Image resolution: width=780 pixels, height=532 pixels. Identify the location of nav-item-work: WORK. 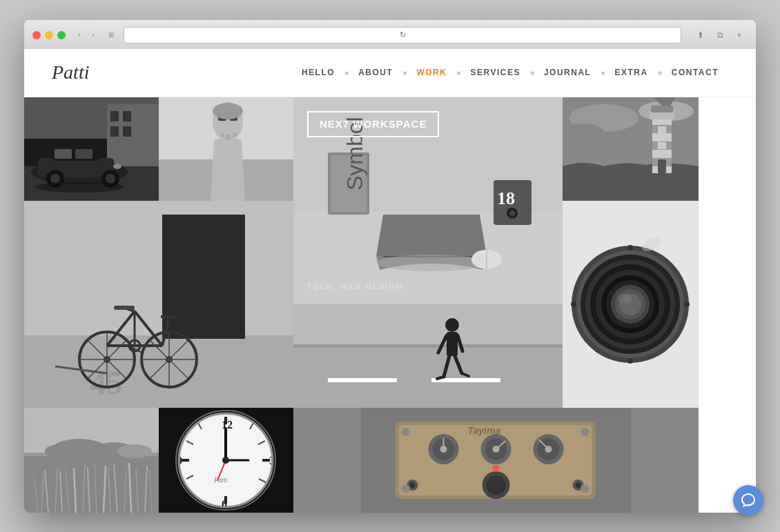
(431, 72).